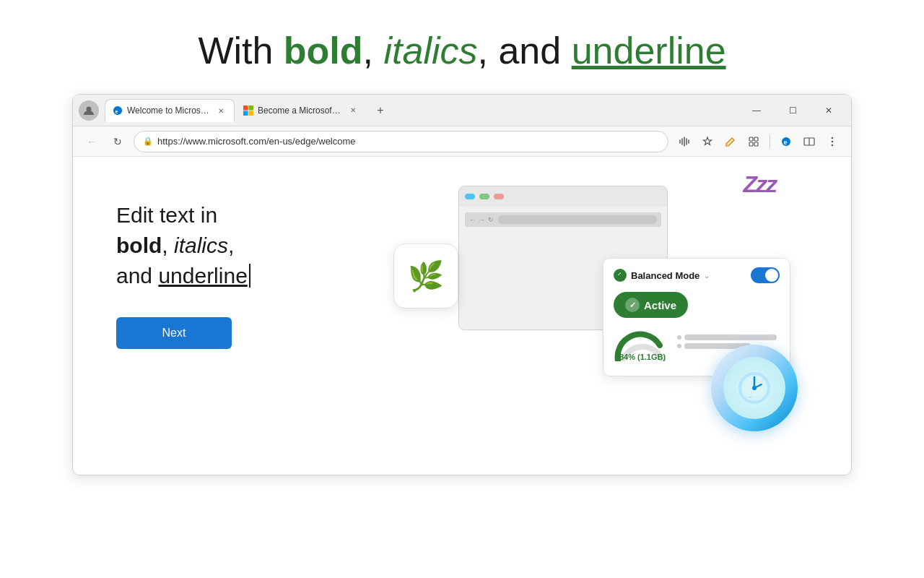  What do you see at coordinates (174, 333) in the screenshot?
I see `next-button: Next` at bounding box center [174, 333].